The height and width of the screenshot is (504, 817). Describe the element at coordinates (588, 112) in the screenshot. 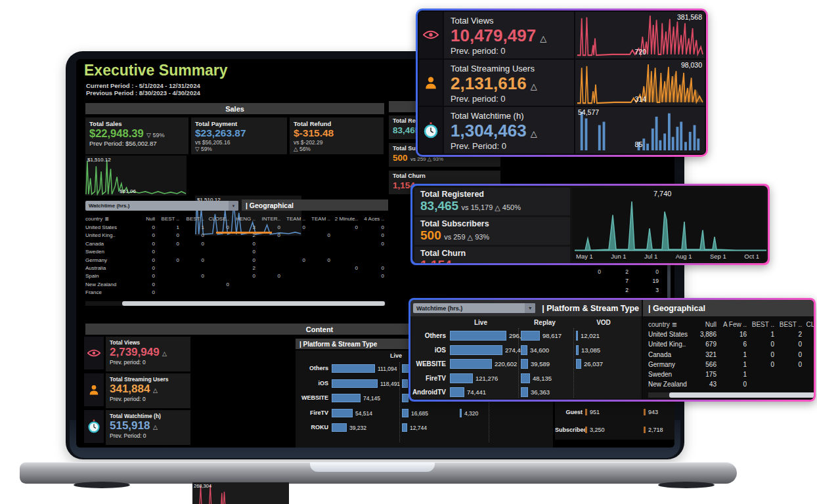

I see `chart-peak-label: 54,577` at that location.